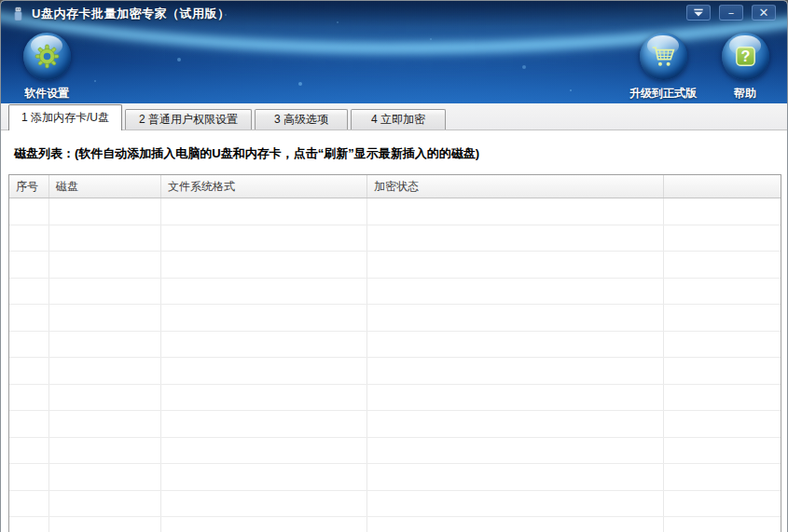 The image size is (788, 532). What do you see at coordinates (398, 119) in the screenshot?
I see `tab-label: 4 立即加密` at bounding box center [398, 119].